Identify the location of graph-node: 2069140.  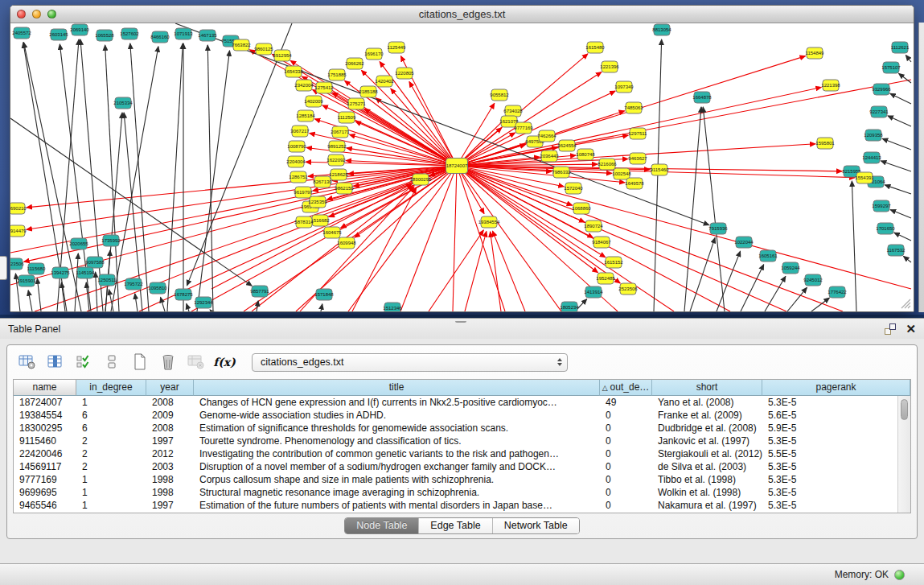
(80, 30).